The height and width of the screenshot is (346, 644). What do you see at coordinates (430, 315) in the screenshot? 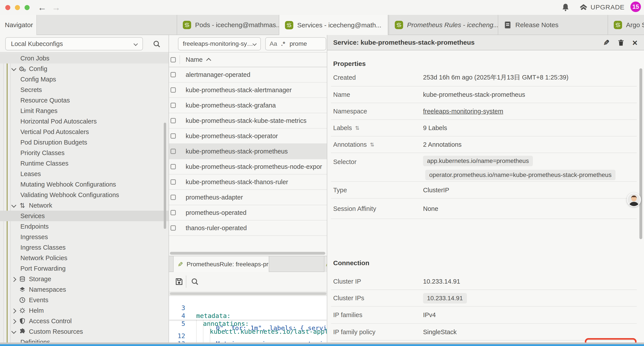
I see `ip-families-value: IPv4` at bounding box center [430, 315].